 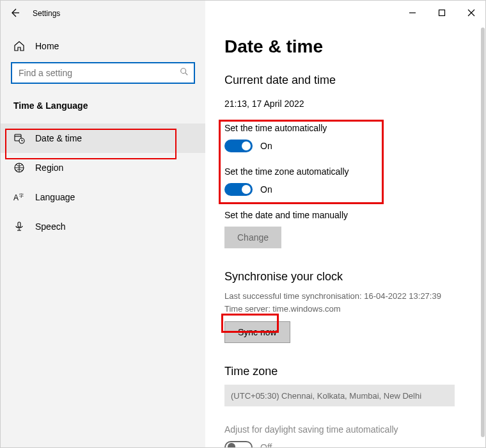 What do you see at coordinates (103, 197) in the screenshot?
I see `sidebar-item-language: A字 Language` at bounding box center [103, 197].